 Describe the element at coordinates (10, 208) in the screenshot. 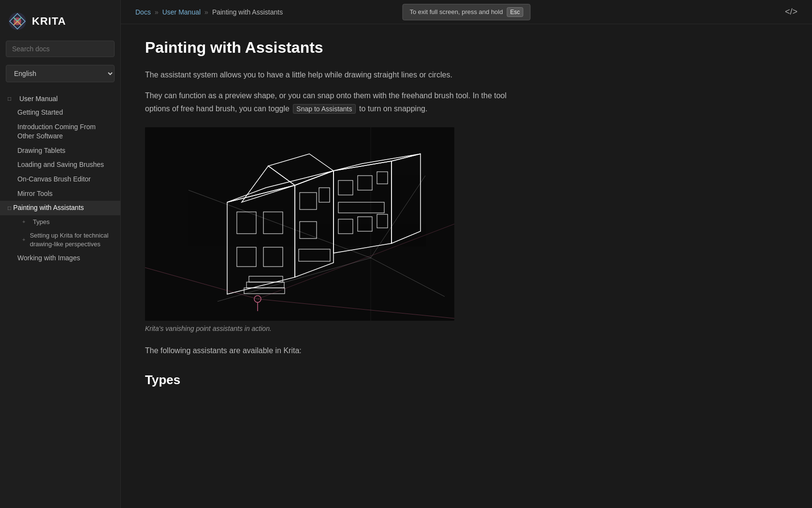

I see `expand-icon: □` at that location.